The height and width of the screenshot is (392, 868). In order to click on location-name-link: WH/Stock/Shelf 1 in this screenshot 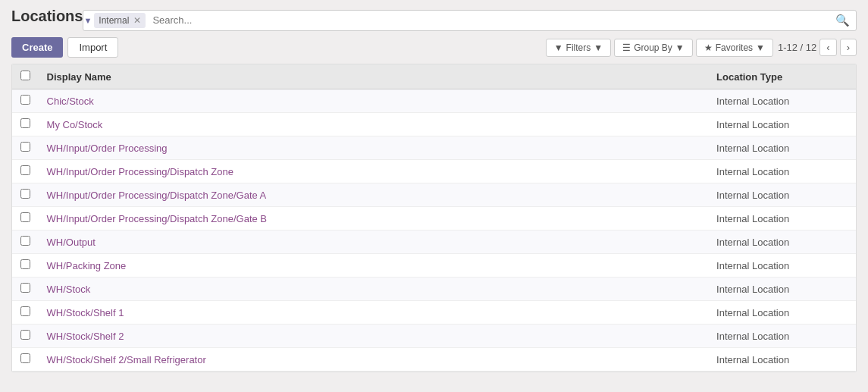, I will do `click(86, 312)`.